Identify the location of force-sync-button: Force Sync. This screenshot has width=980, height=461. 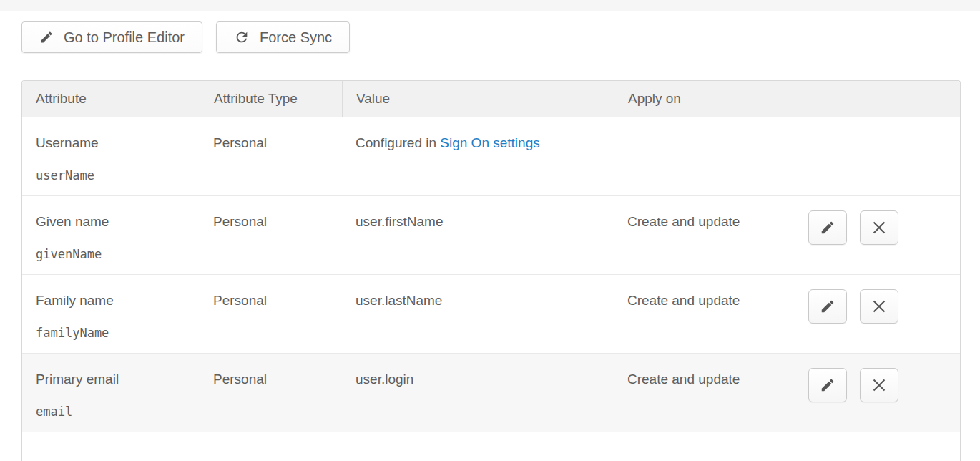
(283, 37).